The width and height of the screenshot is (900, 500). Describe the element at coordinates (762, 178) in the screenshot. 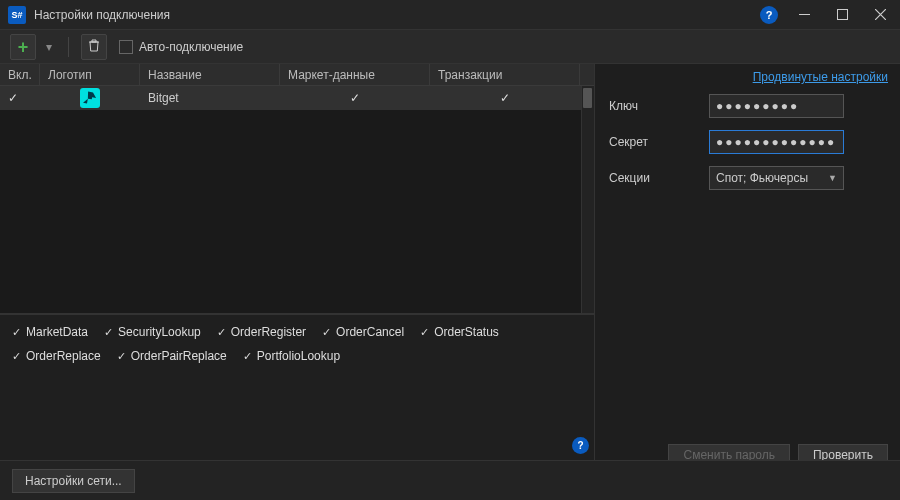

I see `sections-value: Спот; Фьючерсы` at that location.